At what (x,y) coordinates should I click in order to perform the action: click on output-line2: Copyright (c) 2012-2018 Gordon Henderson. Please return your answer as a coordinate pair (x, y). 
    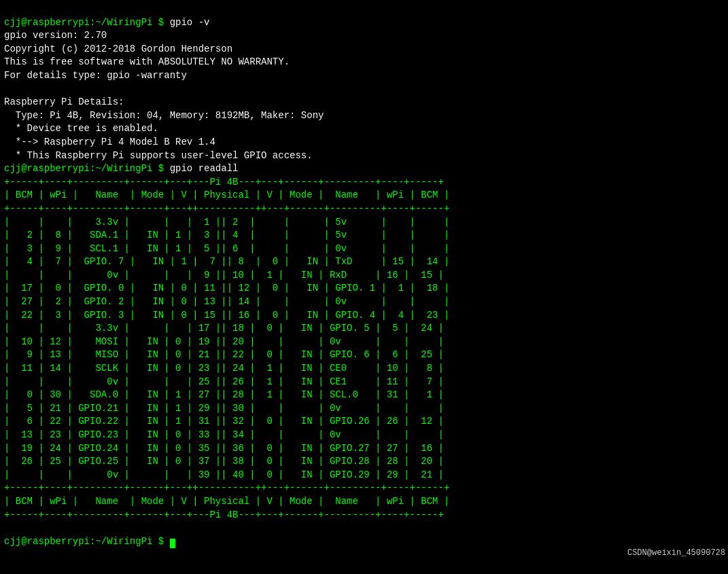
    Looking at the image, I should click on (118, 49).